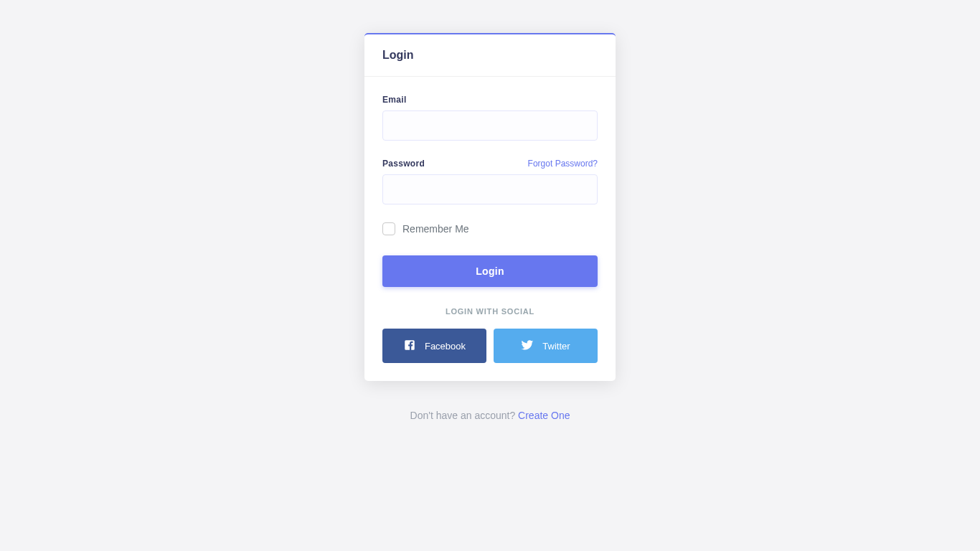 This screenshot has width=980, height=551. Describe the element at coordinates (490, 118) in the screenshot. I see `email-group: Email` at that location.